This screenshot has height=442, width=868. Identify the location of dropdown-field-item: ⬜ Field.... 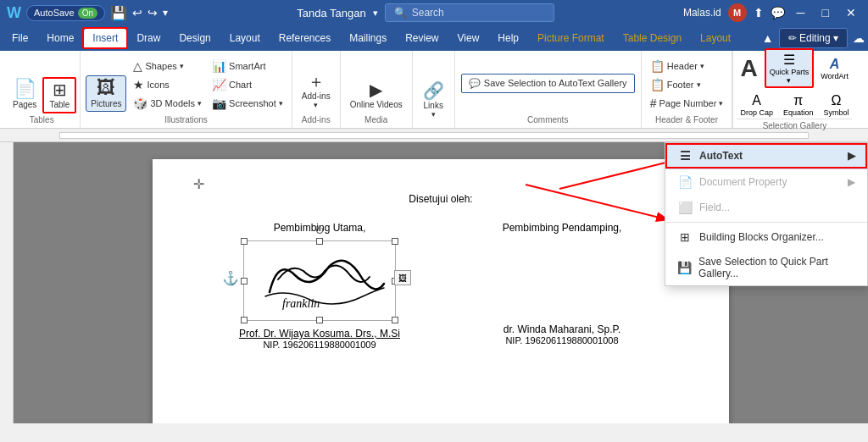
(766, 207).